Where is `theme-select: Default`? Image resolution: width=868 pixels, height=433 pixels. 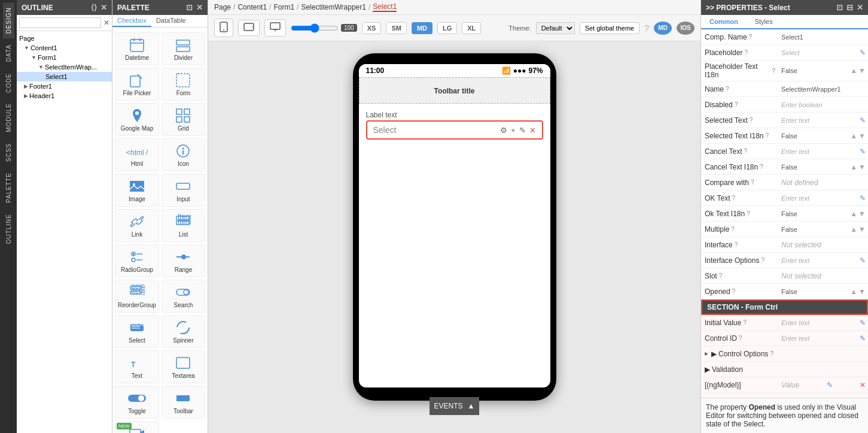
theme-select: Default is located at coordinates (555, 28).